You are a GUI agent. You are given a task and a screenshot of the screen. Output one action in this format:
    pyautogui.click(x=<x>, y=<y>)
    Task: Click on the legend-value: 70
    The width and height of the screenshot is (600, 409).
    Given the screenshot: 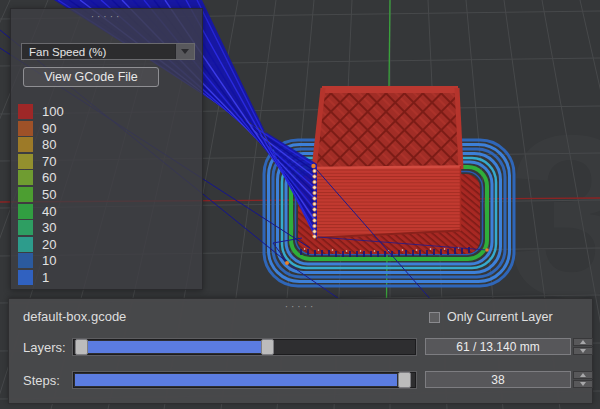 What is the action you would take?
    pyautogui.click(x=49, y=162)
    